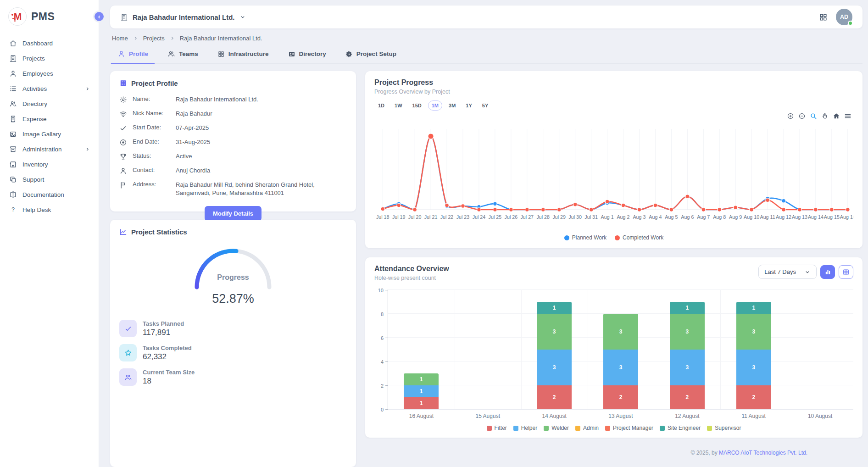 Image resolution: width=868 pixels, height=467 pixels. Describe the element at coordinates (417, 106) in the screenshot. I see `range-button-15d: 15D` at that location.